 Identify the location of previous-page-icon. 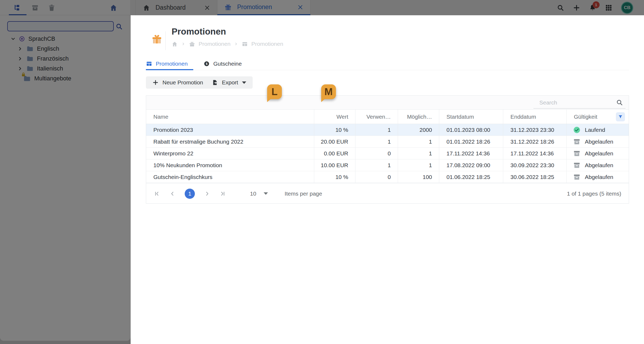
(172, 194).